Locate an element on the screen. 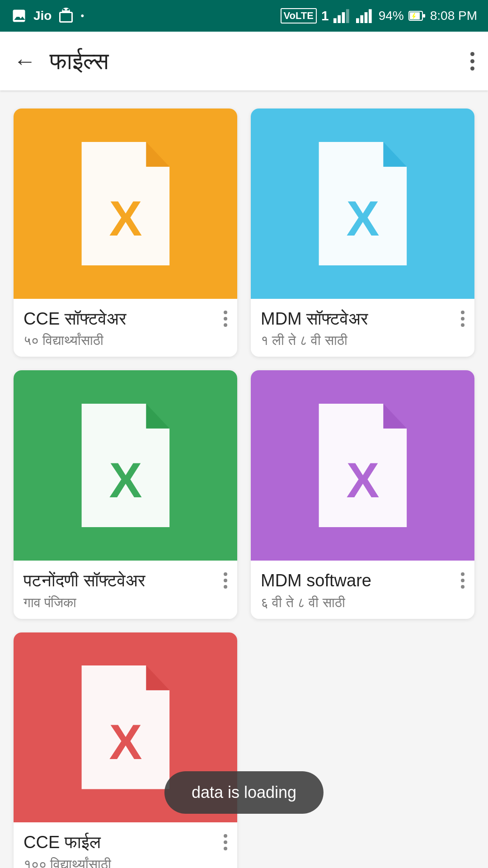 This screenshot has width=488, height=868. loading-toast: data is loading is located at coordinates (244, 793).